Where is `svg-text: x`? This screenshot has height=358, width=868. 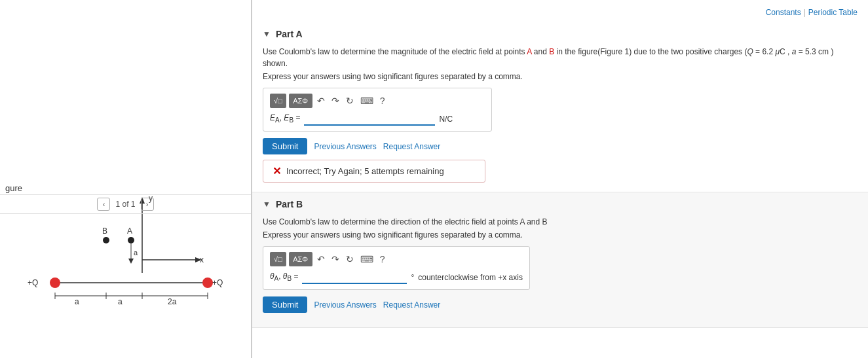
svg-text: x is located at coordinates (202, 260).